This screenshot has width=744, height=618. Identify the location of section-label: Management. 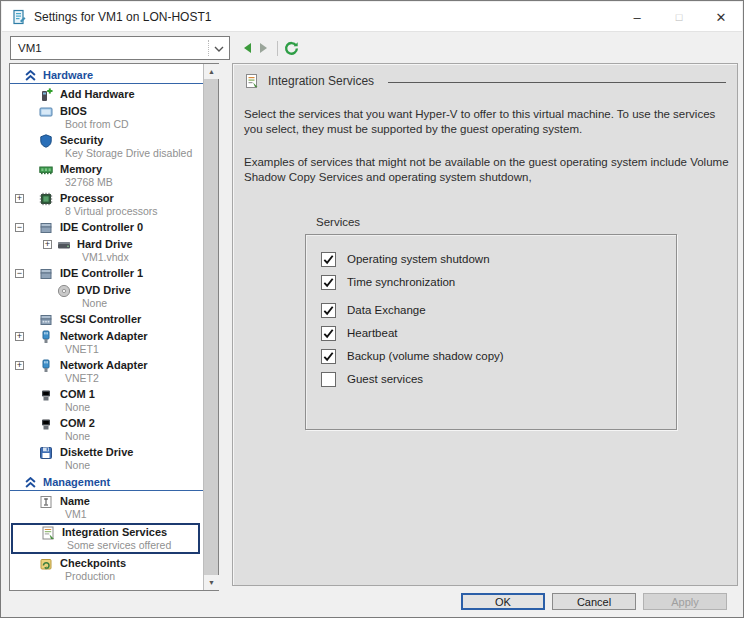
(76, 482).